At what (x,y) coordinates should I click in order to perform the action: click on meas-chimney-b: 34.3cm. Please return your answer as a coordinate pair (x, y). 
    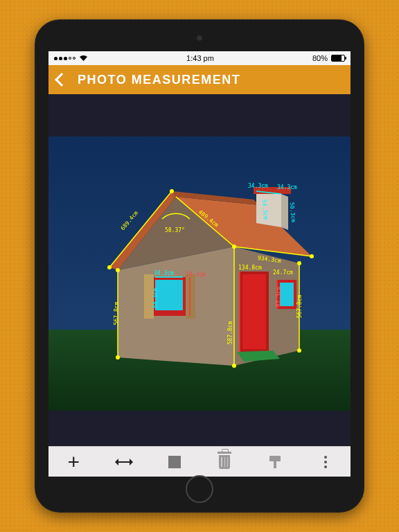
    Looking at the image, I should click on (287, 187).